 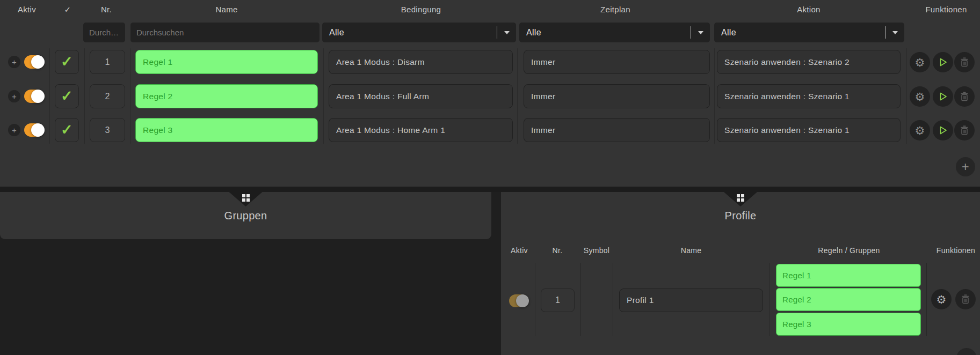 I want to click on col-header-funktionen: Funktionen, so click(x=946, y=10).